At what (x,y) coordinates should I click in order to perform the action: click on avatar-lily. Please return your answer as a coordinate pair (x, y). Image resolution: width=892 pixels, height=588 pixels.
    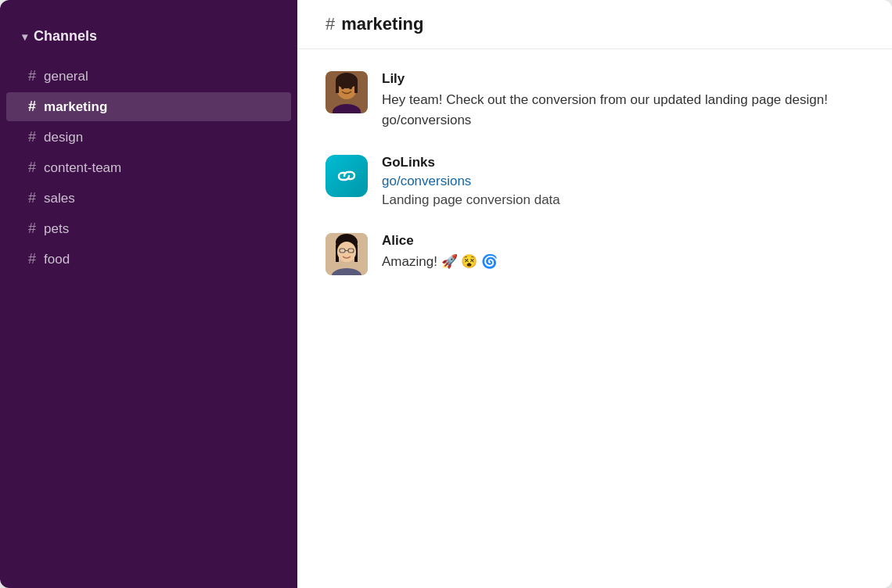
    Looking at the image, I should click on (347, 92).